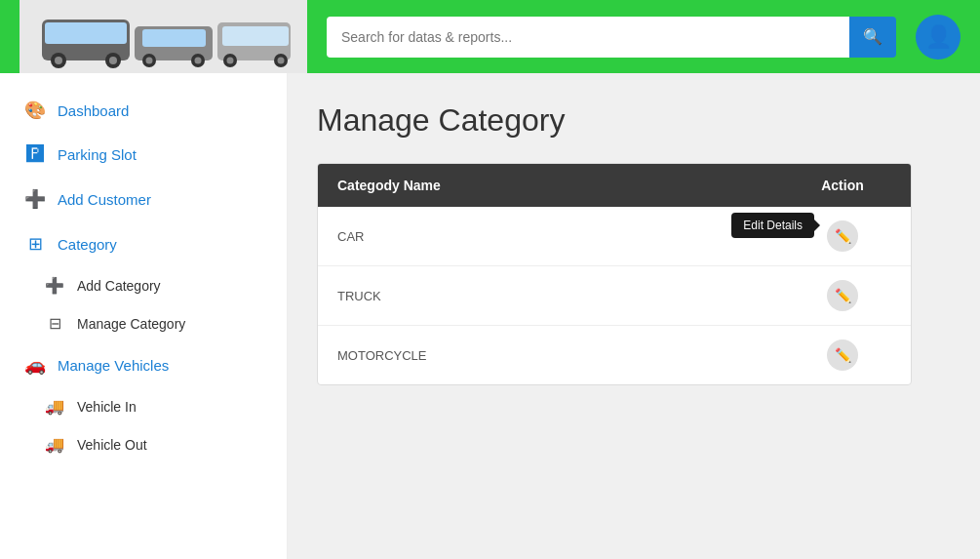 This screenshot has width=980, height=559. Describe the element at coordinates (143, 285) in the screenshot. I see `sidebar-sub-add-category: ➕ Add Category` at that location.